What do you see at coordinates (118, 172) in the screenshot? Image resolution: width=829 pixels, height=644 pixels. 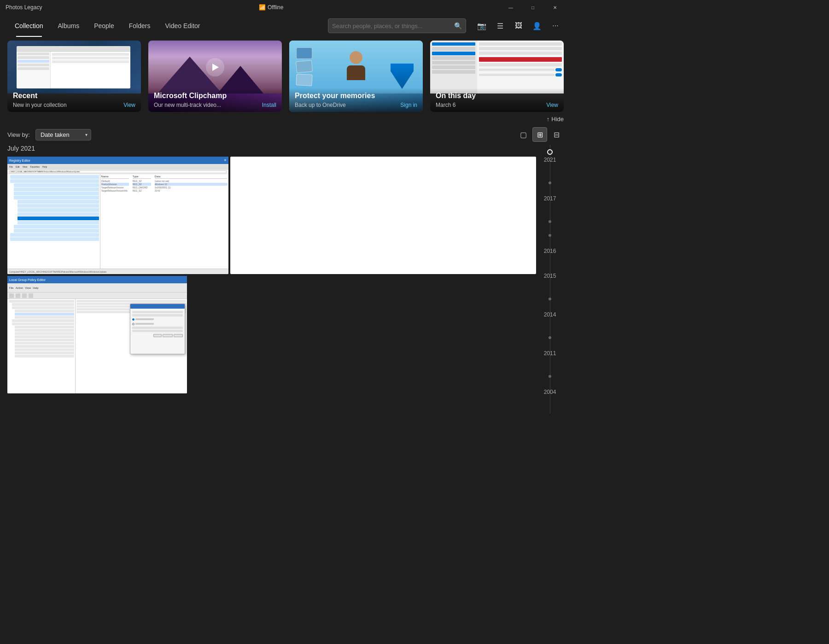 I see `reg-address-input: HKEY_LOCAL_MACHINE\SOFTWARE\Policies\Mic…` at bounding box center [118, 172].